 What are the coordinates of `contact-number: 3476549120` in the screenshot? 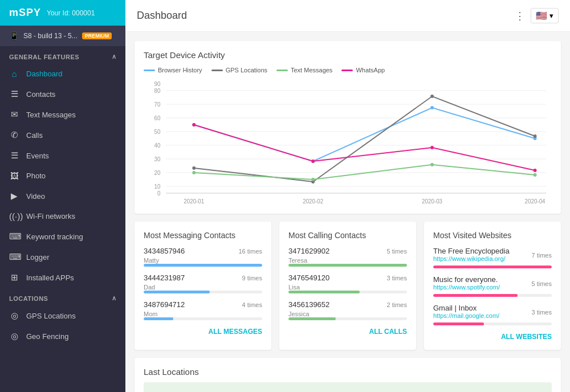 It's located at (309, 278).